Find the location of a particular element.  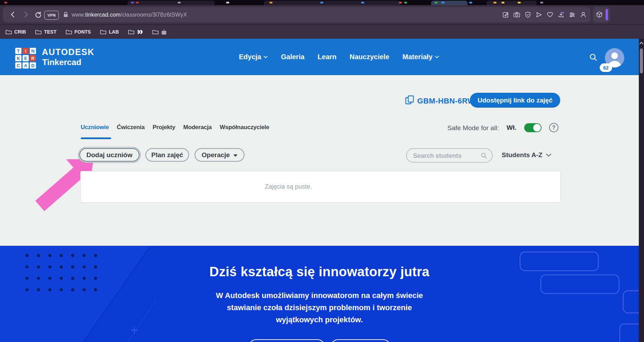

url-path: /classrooms/3l7Bz6tSWyX is located at coordinates (154, 15).